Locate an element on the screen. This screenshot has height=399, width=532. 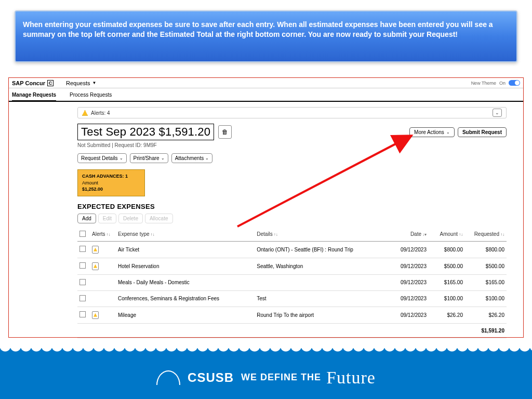
tab-manage-requests: Manage Requests is located at coordinates (34, 96).